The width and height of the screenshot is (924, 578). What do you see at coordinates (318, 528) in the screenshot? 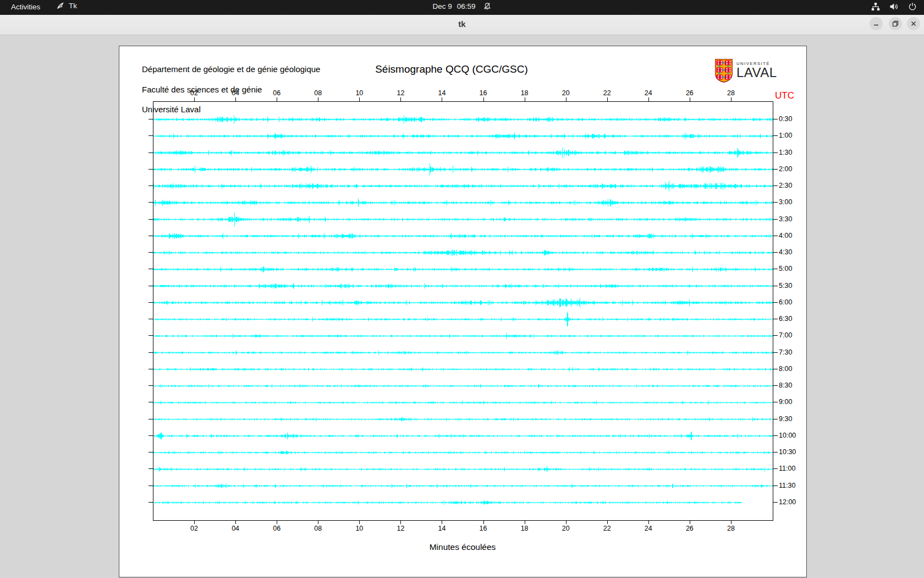
I see `x-tick-label-bottom: 08` at bounding box center [318, 528].